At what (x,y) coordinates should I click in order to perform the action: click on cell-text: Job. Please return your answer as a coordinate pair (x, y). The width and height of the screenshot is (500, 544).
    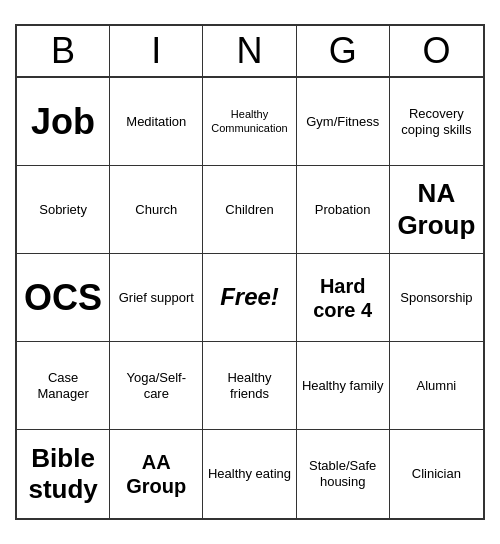
    Looking at the image, I should click on (63, 122).